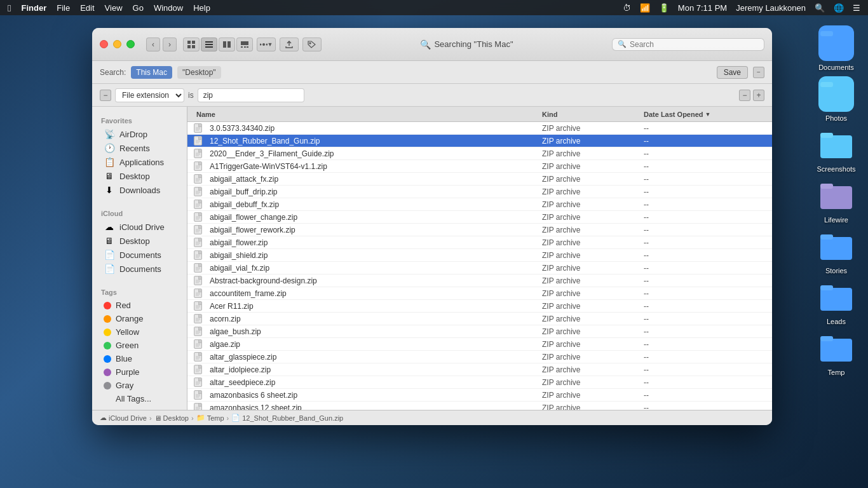  What do you see at coordinates (140, 162) in the screenshot?
I see `sidebar-item-applications: 📋 Applications` at bounding box center [140, 162].